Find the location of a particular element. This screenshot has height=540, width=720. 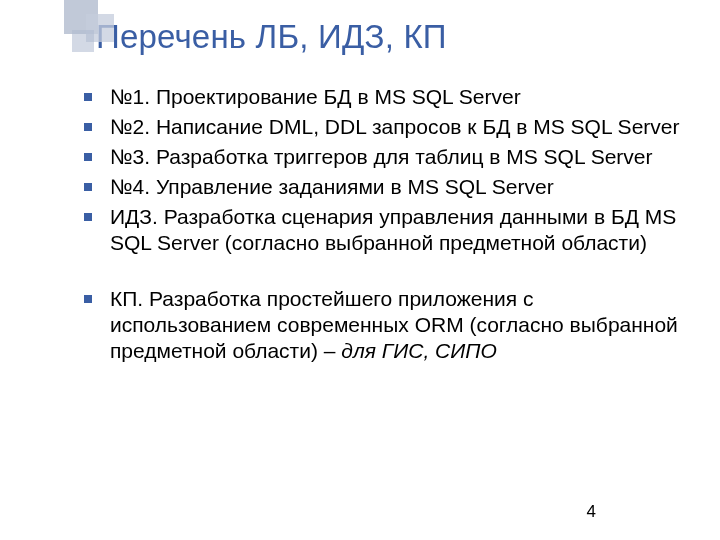

list-item: №3. Разработка триггеров для таблиц в MS… is located at coordinates (382, 157).